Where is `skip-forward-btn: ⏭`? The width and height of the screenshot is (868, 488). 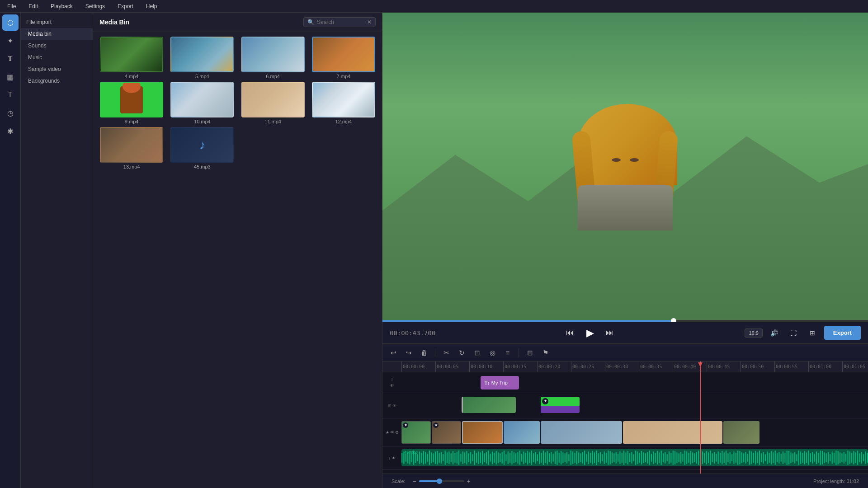
skip-forward-btn: ⏭ is located at coordinates (610, 333).